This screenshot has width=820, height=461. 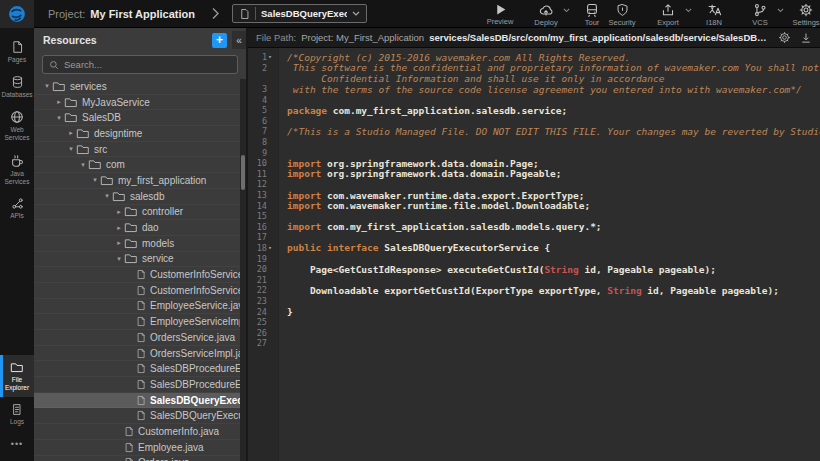 I want to click on tree-folder: ▾com, so click(x=140, y=165).